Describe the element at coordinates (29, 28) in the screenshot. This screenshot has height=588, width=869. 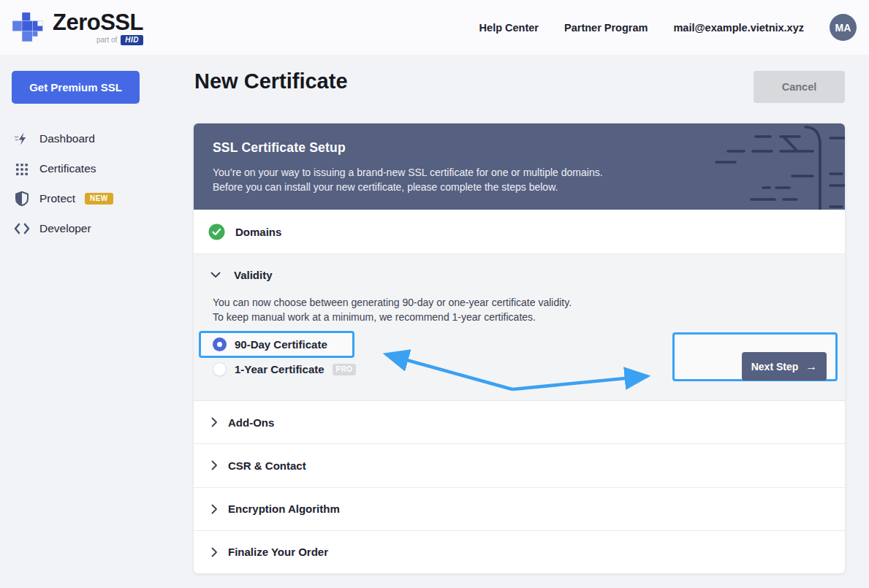
I see `zerossl-puzzle-icon` at that location.